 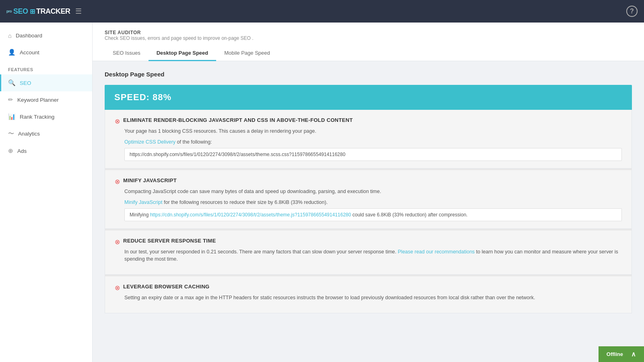 I want to click on issue-title: ELIMINATE RENDER-BLOCKING JAVASCRIPT AND…, so click(x=238, y=120).